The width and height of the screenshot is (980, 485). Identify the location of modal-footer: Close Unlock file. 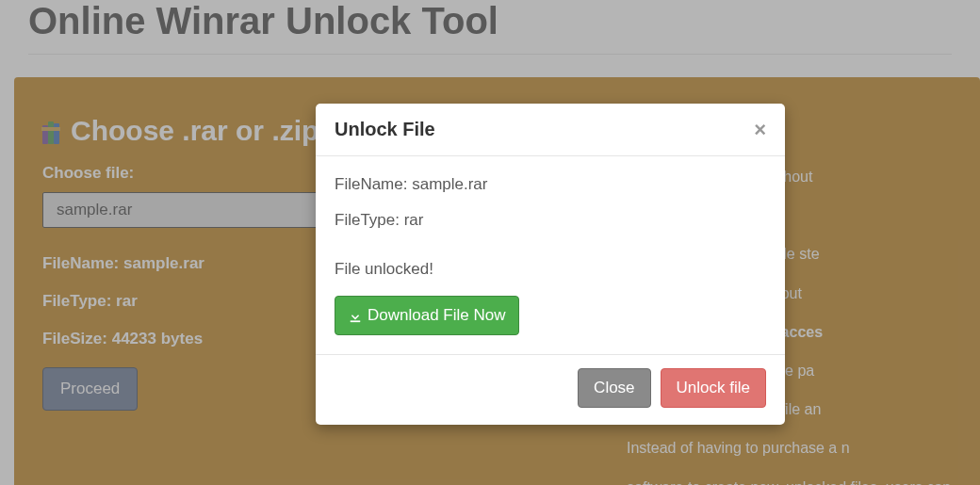
(550, 390).